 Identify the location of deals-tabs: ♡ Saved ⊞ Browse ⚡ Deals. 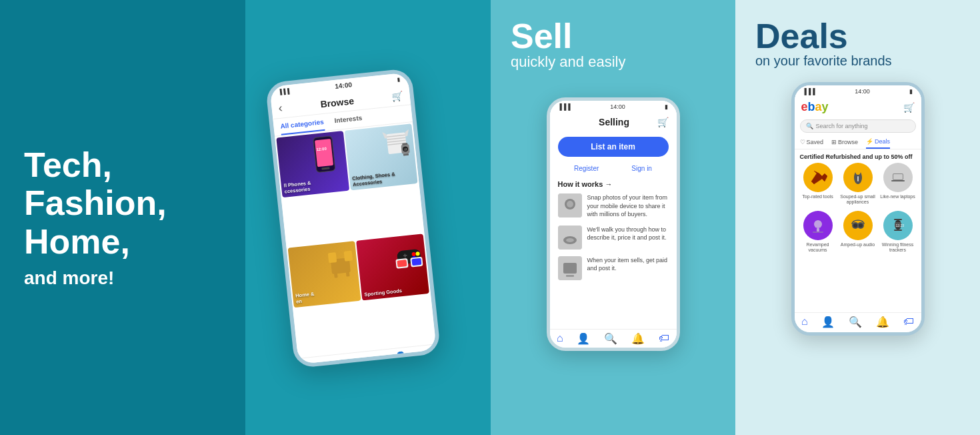
(858, 143).